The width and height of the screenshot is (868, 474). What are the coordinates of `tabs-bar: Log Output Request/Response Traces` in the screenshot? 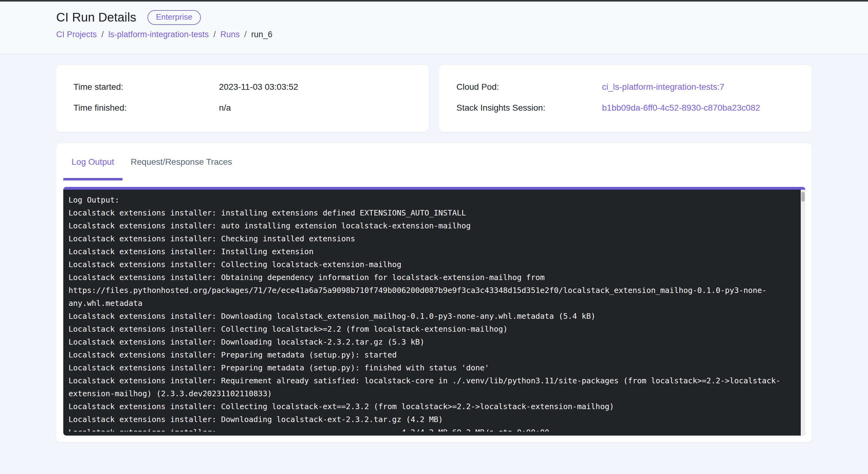 It's located at (434, 162).